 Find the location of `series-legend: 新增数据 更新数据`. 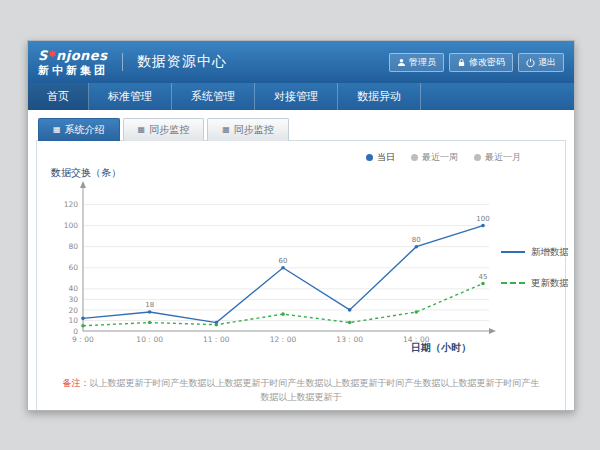

series-legend: 新增数据 更新数据 is located at coordinates (535, 268).